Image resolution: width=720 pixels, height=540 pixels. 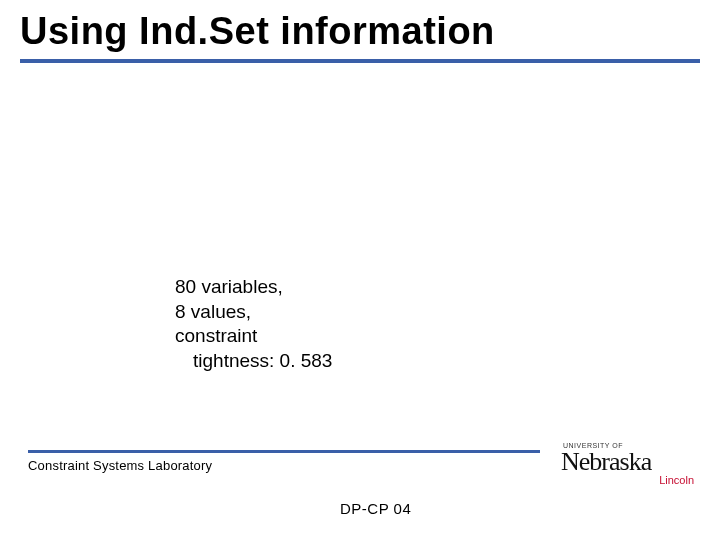 What do you see at coordinates (213, 312) in the screenshot?
I see `content-line-2: 8 values,` at bounding box center [213, 312].